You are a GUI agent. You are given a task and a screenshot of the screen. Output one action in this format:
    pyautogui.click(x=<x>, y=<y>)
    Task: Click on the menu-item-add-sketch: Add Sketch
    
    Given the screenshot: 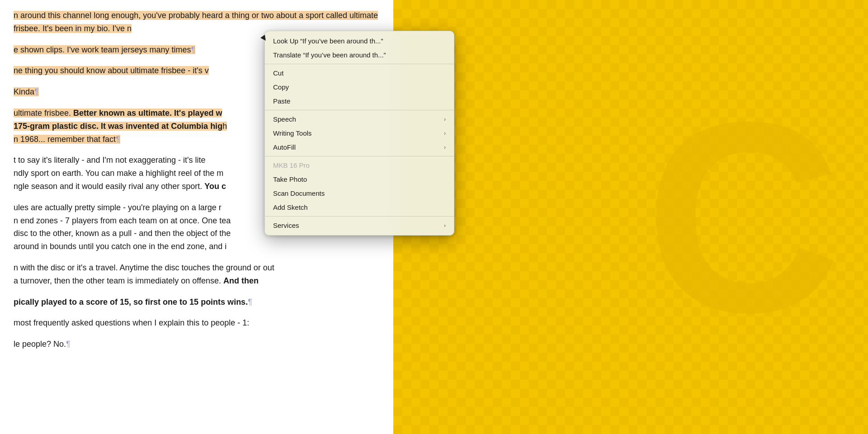 What is the action you would take?
    pyautogui.click(x=359, y=207)
    